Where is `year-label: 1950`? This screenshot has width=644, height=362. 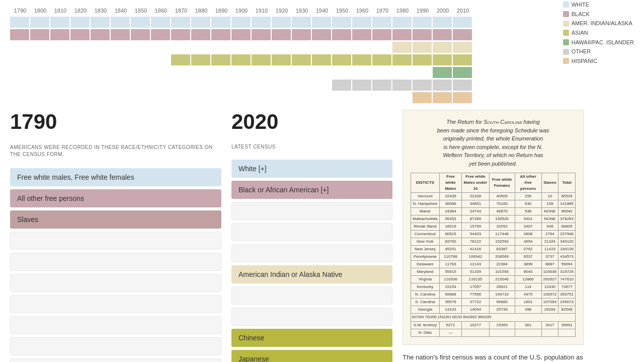 year-label: 1950 is located at coordinates (342, 11).